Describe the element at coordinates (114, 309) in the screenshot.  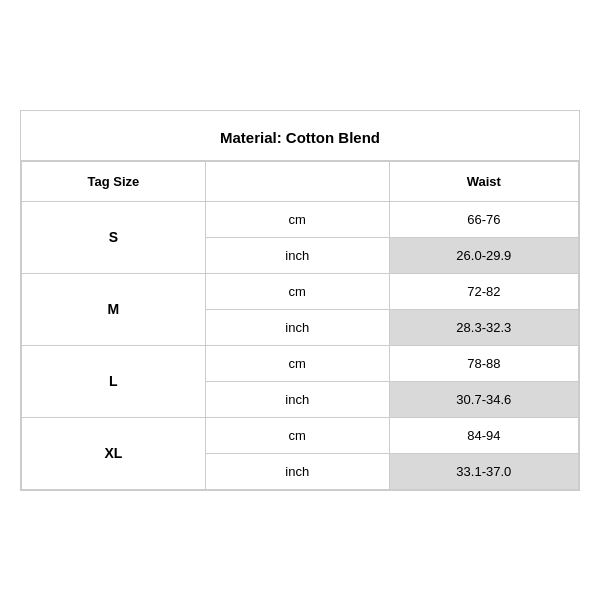
I see `tag-size-cell: M` at that location.